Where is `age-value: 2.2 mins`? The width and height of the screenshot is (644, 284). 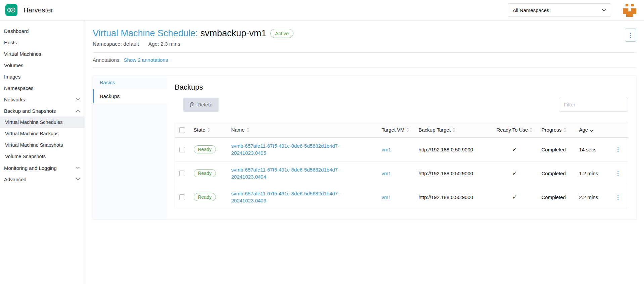
age-value: 2.2 mins is located at coordinates (589, 197).